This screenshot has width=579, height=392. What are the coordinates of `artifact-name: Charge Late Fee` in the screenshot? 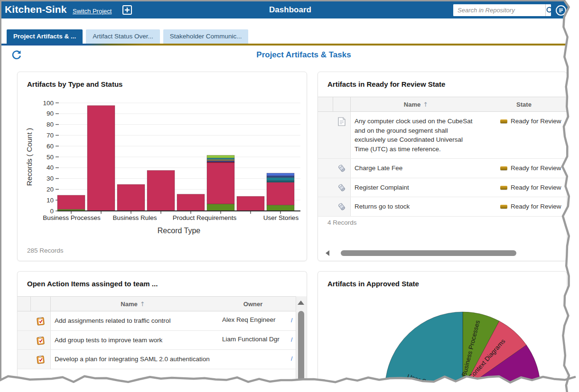 It's located at (416, 168).